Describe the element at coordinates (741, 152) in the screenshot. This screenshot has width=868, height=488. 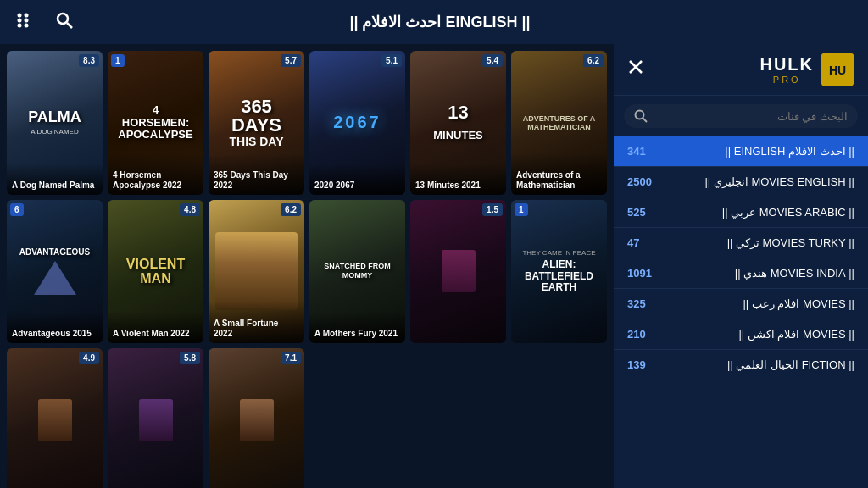
I see `channel-item-0: 341 || احدث الافلام EINGLISH ||` at that location.